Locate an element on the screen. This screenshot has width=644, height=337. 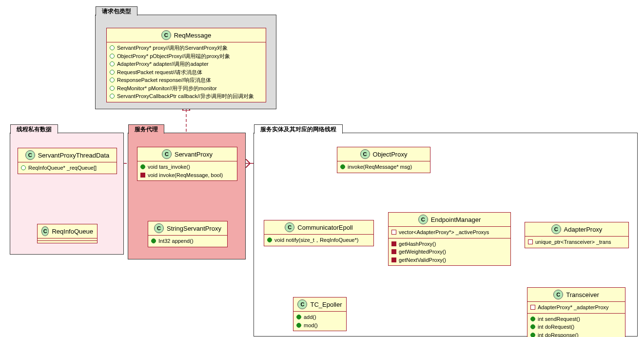
class-reqinfoqueue: CReqInfoQueue is located at coordinates (67, 234).